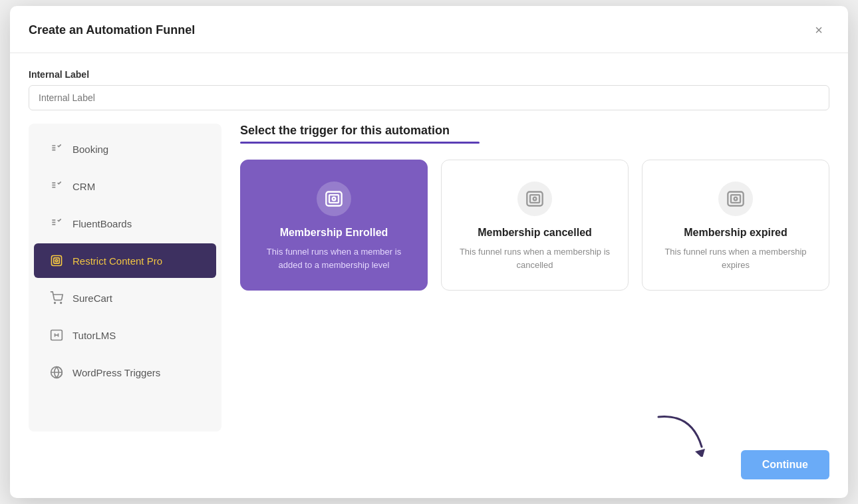  Describe the element at coordinates (94, 335) in the screenshot. I see `sidebar-label-tutorlms: TutorLMS` at that location.